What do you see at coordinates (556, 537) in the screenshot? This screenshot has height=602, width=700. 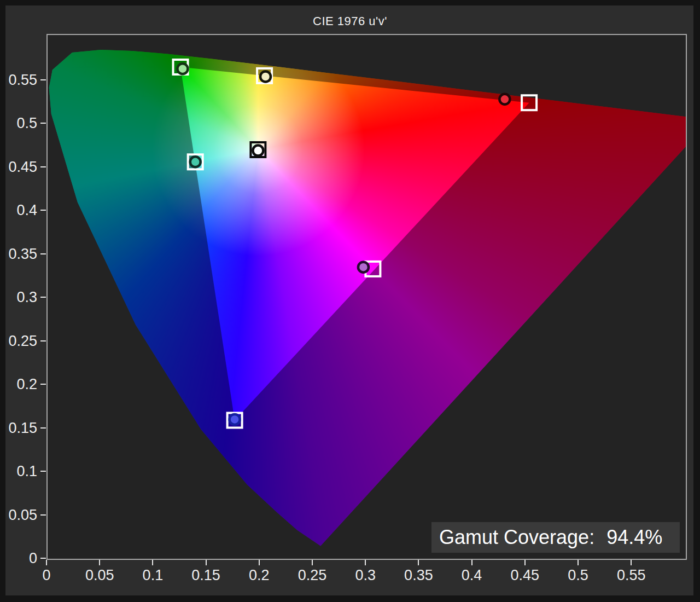 I see `gamut-coverage-box: Gamut Coverage: 94.4%` at bounding box center [556, 537].